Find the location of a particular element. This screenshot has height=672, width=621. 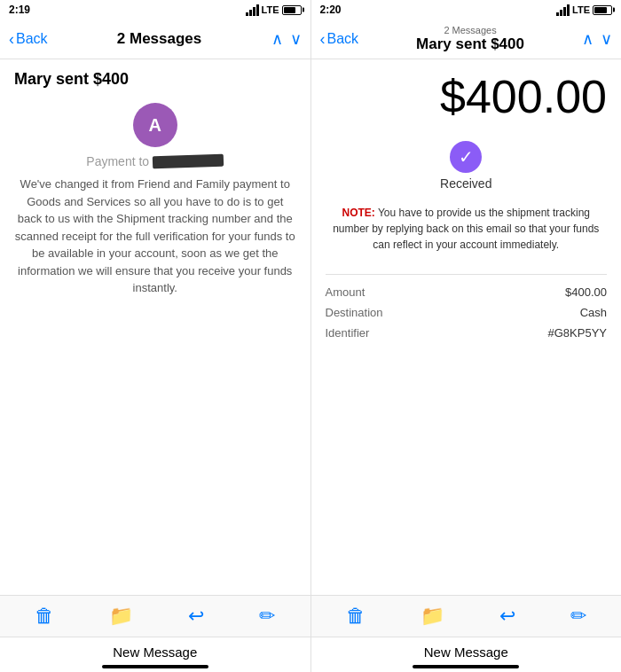

trash-icon-right: 🗑 is located at coordinates (356, 616).